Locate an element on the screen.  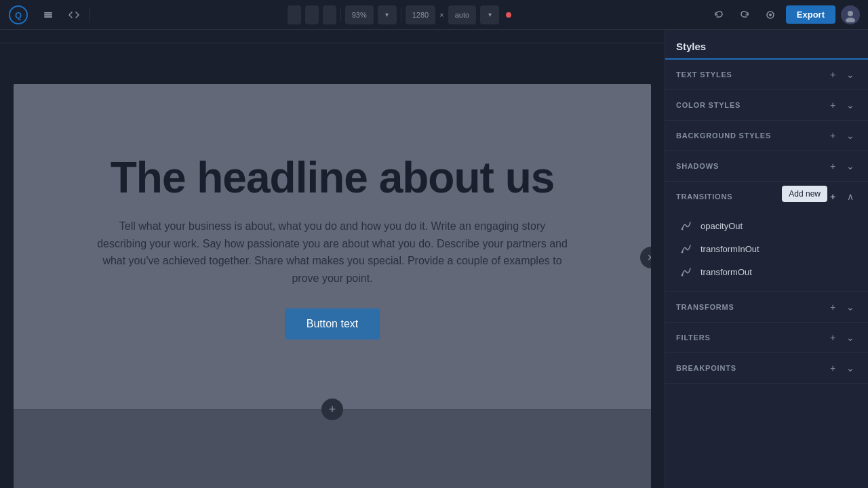
layers-icon-btn is located at coordinates (48, 15).